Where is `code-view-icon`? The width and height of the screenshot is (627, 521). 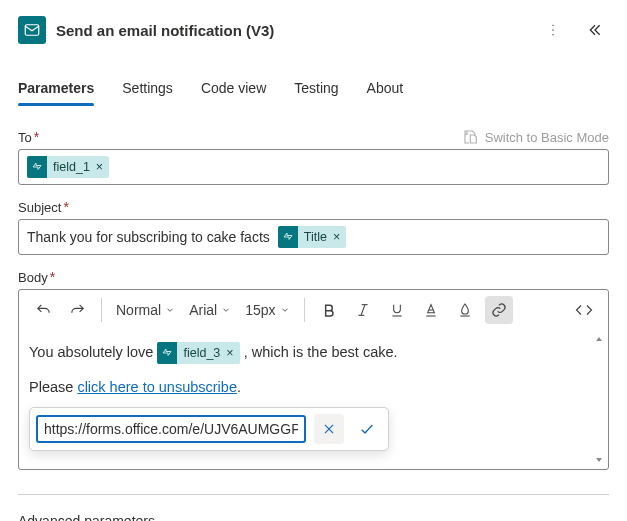 code-view-icon is located at coordinates (584, 310).